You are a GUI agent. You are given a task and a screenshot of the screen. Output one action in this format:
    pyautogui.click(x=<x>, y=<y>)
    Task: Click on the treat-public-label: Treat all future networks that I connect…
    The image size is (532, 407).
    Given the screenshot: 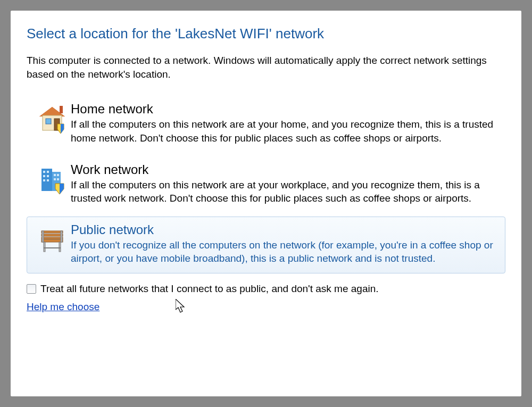 What is the action you would take?
    pyautogui.click(x=210, y=289)
    